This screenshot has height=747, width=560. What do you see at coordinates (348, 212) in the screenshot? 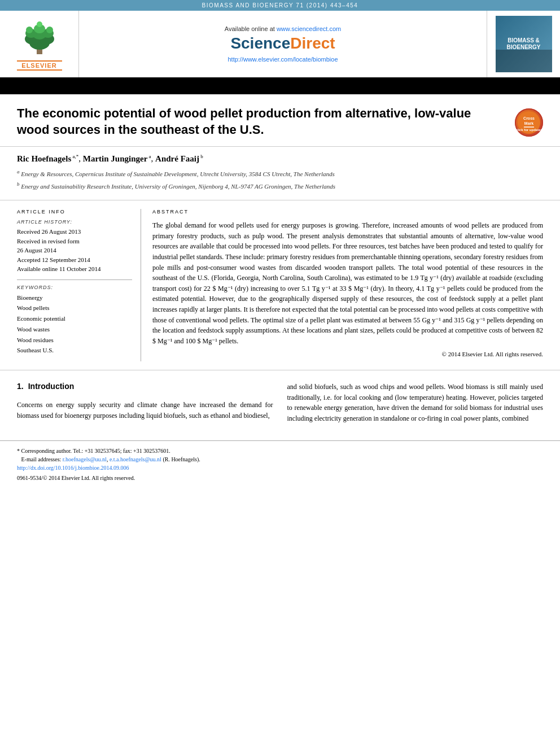
I see `abstract-heading: ABSTRACT` at bounding box center [348, 212].